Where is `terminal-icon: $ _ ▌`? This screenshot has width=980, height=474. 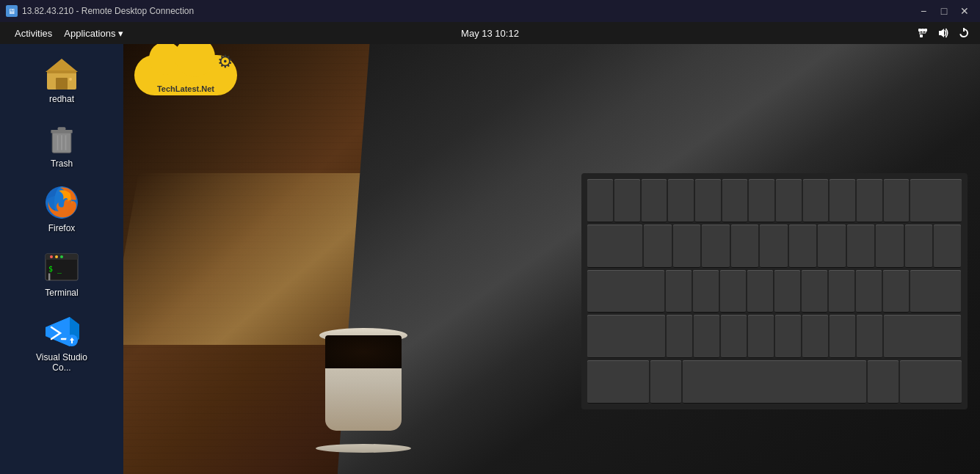 terminal-icon: $ _ ▌ is located at coordinates (62, 267).